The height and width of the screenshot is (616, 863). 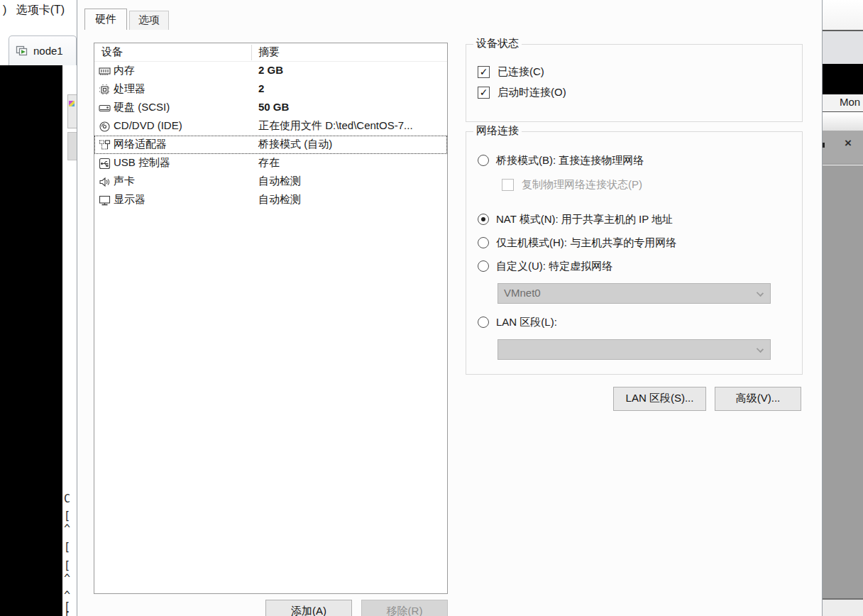 I want to click on vm-tab-node1: node1, so click(x=43, y=50).